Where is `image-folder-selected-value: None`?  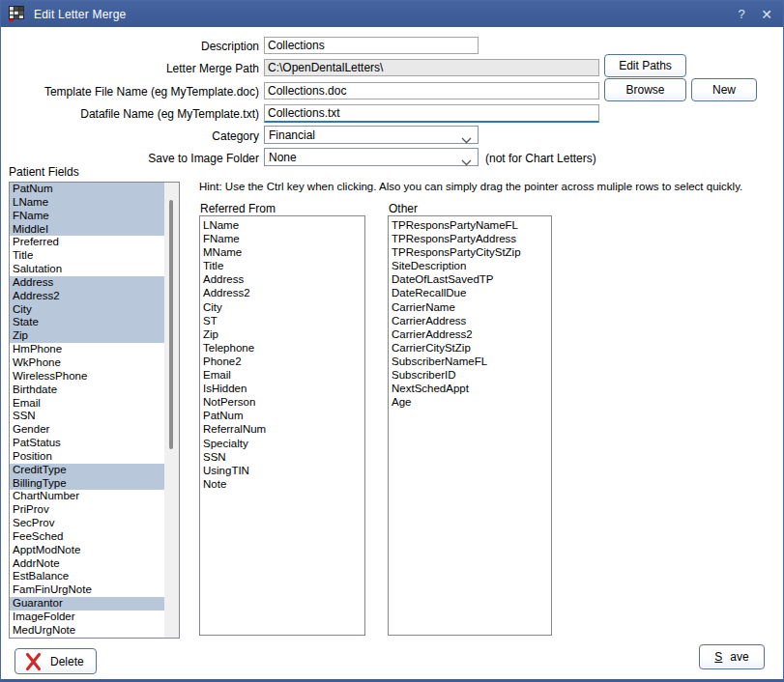
image-folder-selected-value: None is located at coordinates (282, 157).